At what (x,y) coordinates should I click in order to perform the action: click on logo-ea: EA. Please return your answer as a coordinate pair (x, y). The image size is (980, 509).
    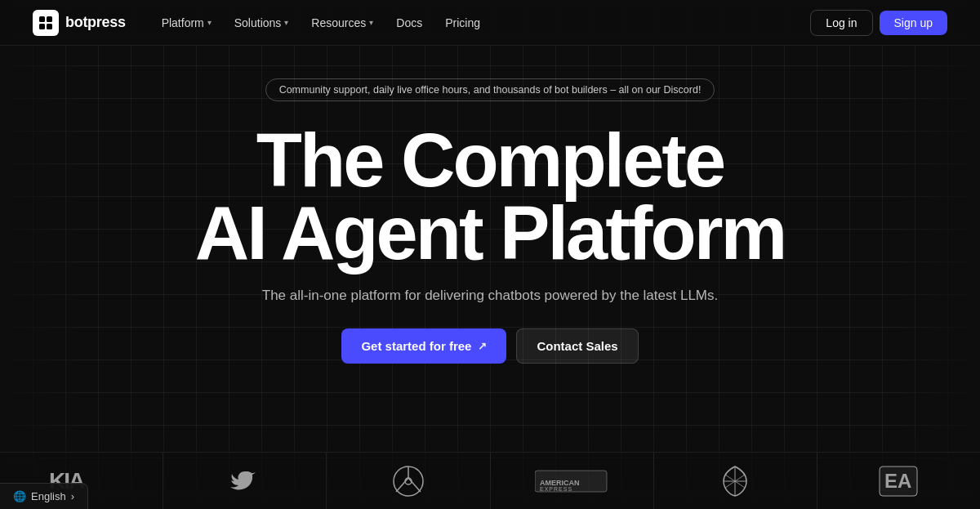
    Looking at the image, I should click on (898, 480).